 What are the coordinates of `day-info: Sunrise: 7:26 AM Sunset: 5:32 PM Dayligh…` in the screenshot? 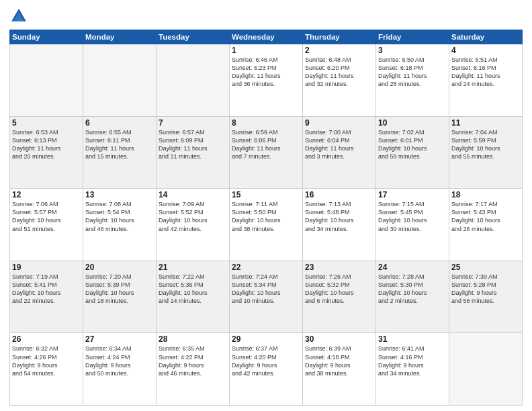 It's located at (339, 289).